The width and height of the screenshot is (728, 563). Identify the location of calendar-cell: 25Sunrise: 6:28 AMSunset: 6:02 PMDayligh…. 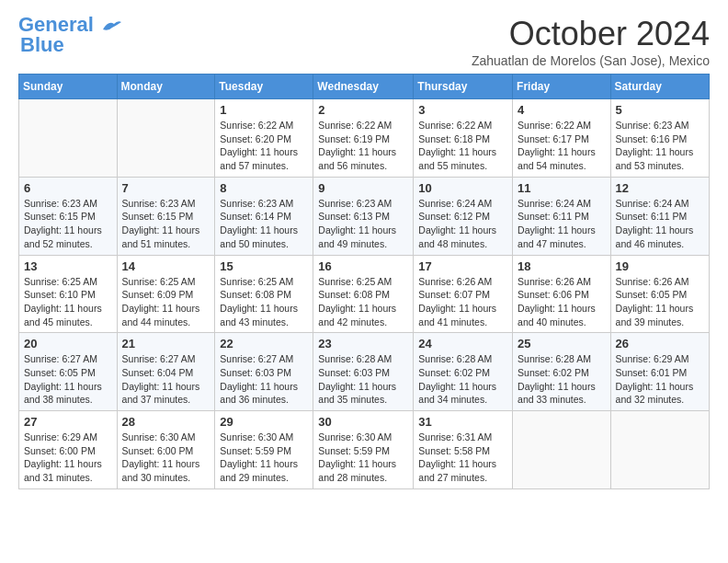
(563, 372).